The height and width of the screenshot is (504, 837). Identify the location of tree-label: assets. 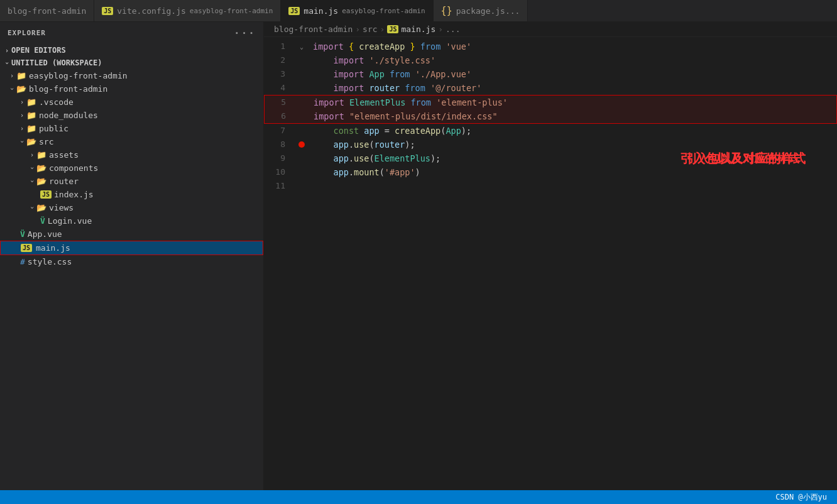
(64, 155).